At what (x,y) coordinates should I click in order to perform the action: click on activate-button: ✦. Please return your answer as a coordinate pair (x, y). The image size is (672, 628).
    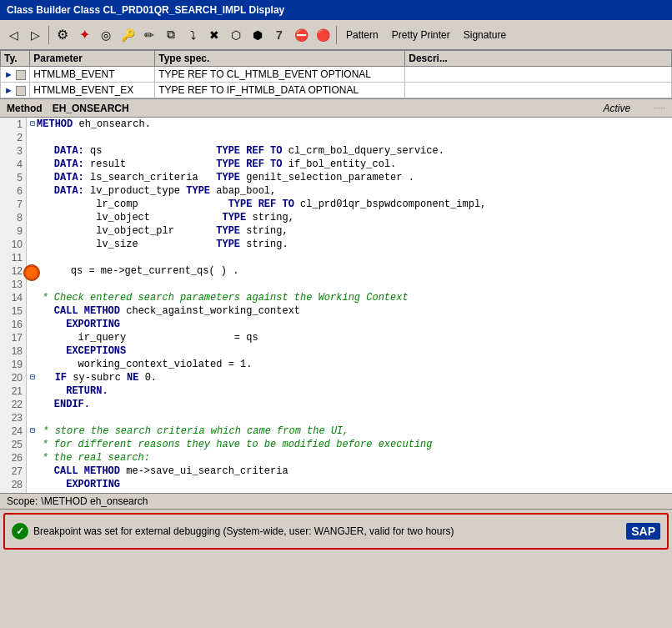
    Looking at the image, I should click on (84, 35).